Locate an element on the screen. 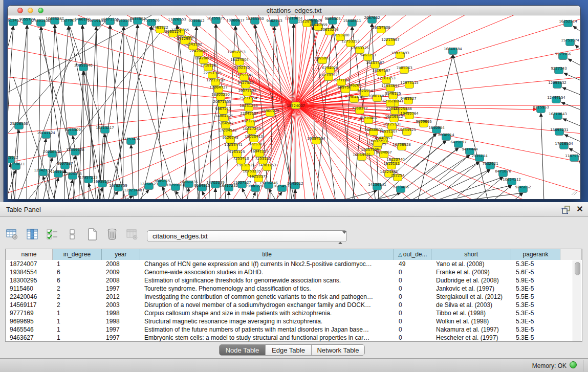 The image size is (588, 372). graph-node-label: 12973115 is located at coordinates (409, 83).